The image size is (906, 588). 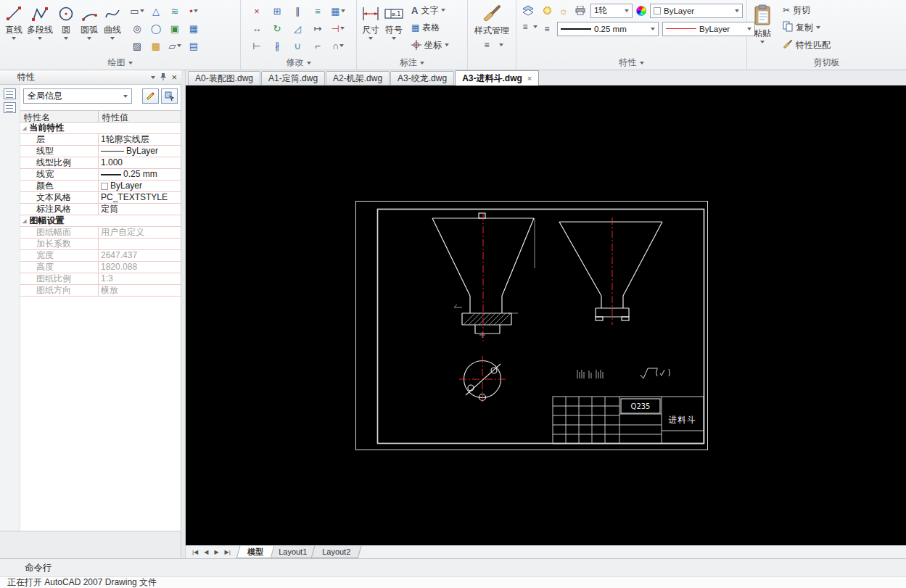 What do you see at coordinates (430, 28) in the screenshot?
I see `table-button: ▦ 表格` at bounding box center [430, 28].